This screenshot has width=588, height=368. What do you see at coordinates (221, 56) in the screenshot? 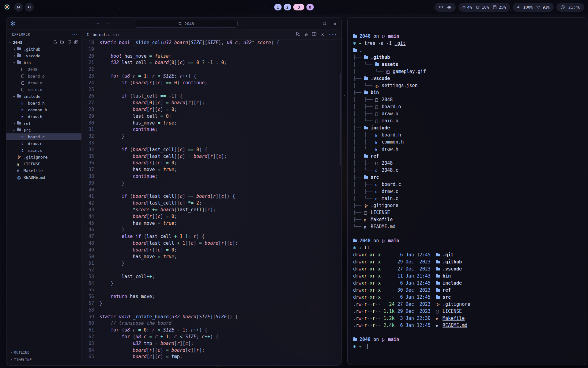
I see `code-line: bool has_move = false;` at bounding box center [221, 56].